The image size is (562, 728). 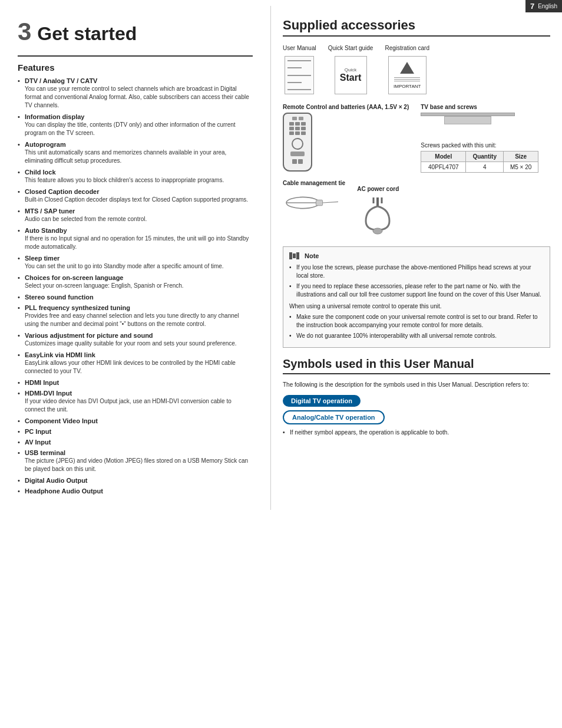 What do you see at coordinates (135, 93) in the screenshot?
I see `feature-item: DTV / Analog TV / CATVYou can use your r…` at bounding box center [135, 93].